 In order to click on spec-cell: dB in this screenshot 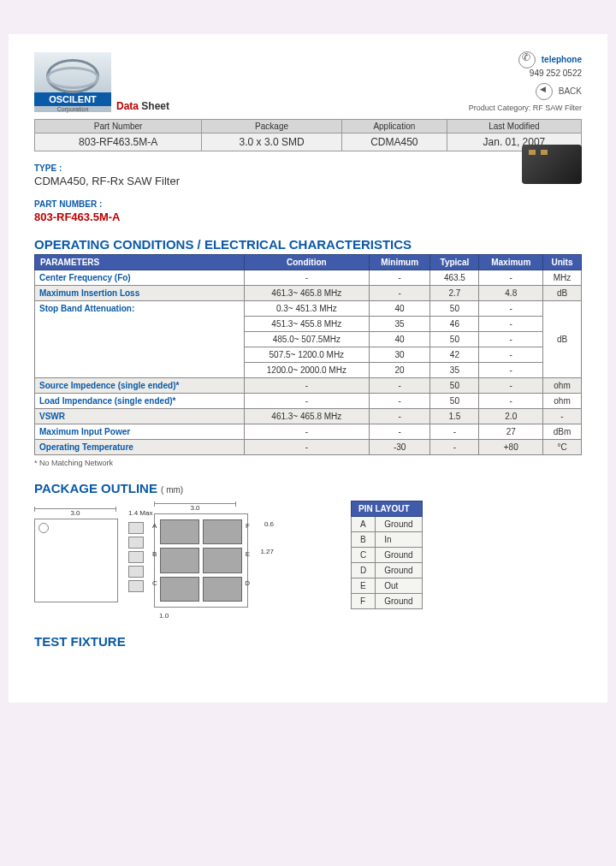, I will do `click(563, 340)`.